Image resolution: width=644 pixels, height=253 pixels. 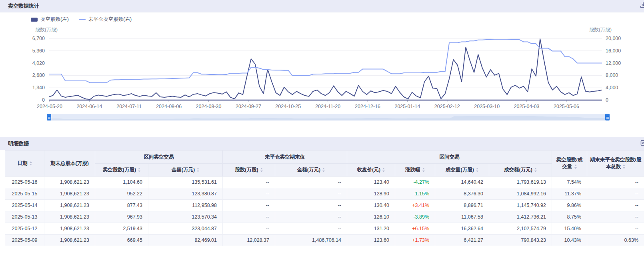 What do you see at coordinates (122, 194) in the screenshot?
I see `cell-short-shares: 952.22` at bounding box center [122, 194].